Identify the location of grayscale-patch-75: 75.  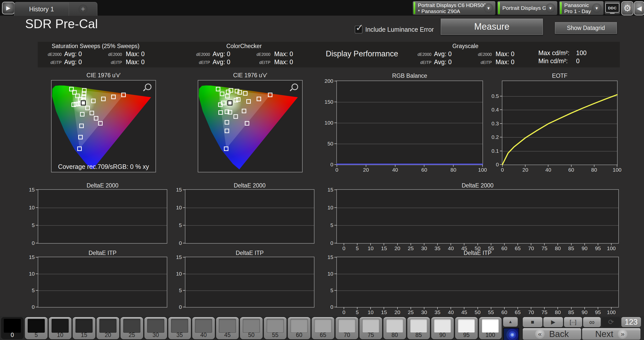
(371, 328).